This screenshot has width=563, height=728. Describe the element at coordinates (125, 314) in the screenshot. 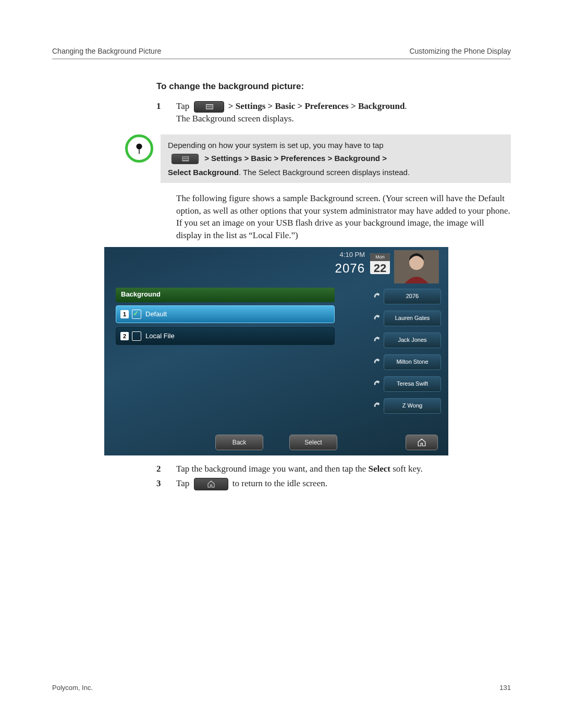

I see `list-index: 1` at that location.